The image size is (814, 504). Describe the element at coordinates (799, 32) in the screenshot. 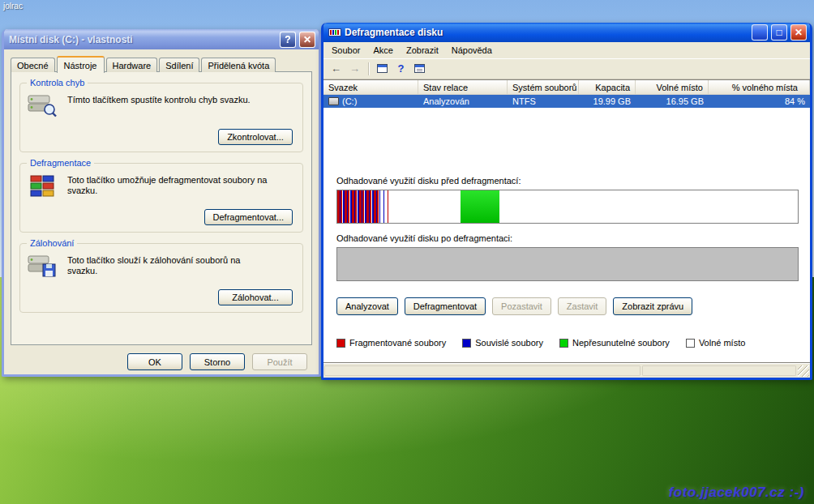

I see `defrag-close-button: ✕` at that location.